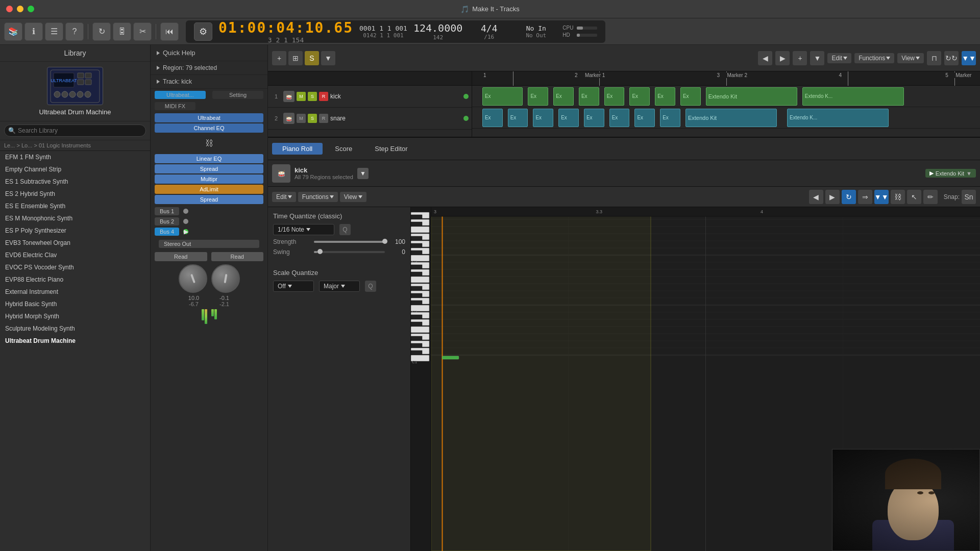 The width and height of the screenshot is (980, 551). What do you see at coordinates (9, 9) in the screenshot?
I see `close-button` at bounding box center [9, 9].